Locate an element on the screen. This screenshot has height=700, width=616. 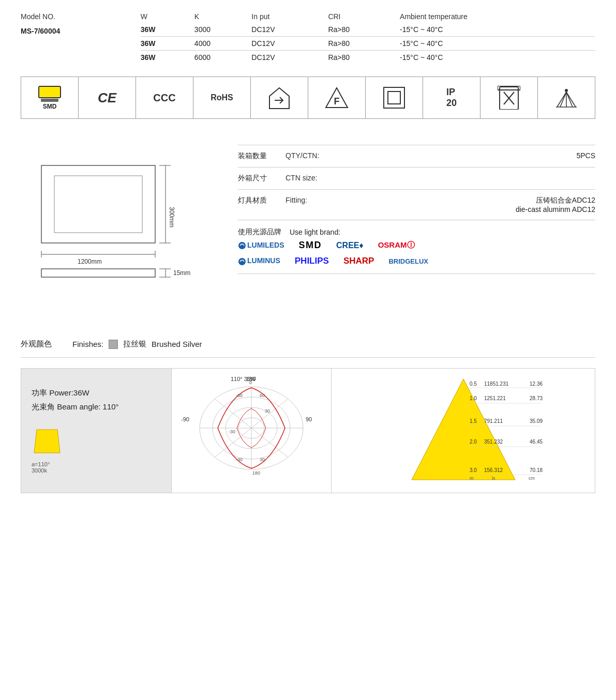
cert-weee is located at coordinates (509, 98).